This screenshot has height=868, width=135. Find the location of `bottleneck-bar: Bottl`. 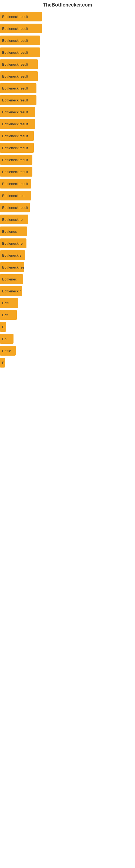

bottleneck-bar: Bottl is located at coordinates (9, 303).